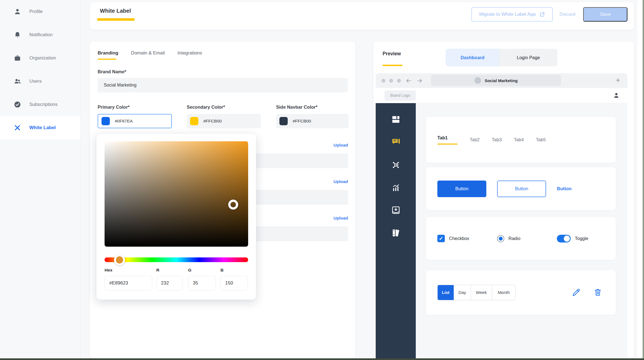 The width and height of the screenshot is (644, 360). Describe the element at coordinates (106, 121) in the screenshot. I see `primary-color-swatch` at that location.